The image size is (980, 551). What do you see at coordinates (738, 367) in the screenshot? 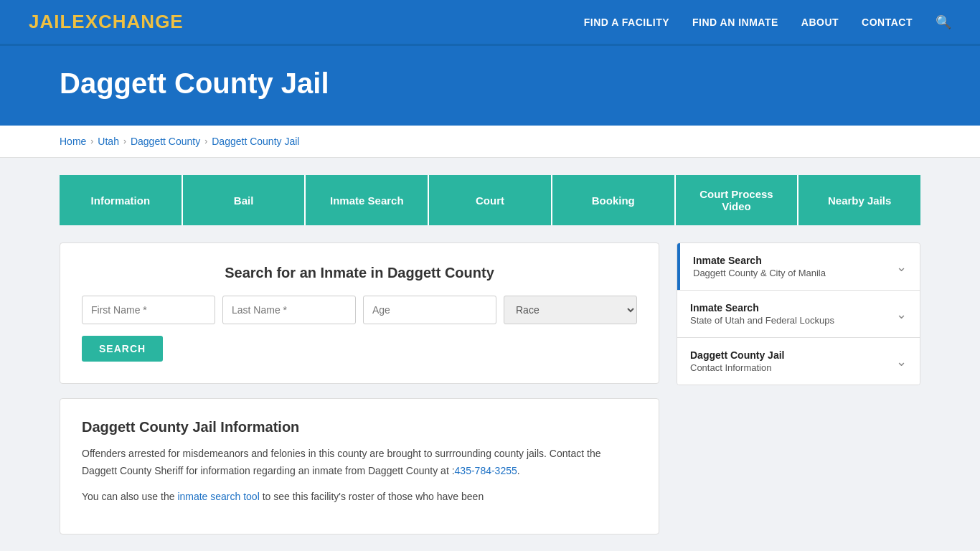
I see `sidebar-sub-title-2: Contact Information` at bounding box center [738, 367].